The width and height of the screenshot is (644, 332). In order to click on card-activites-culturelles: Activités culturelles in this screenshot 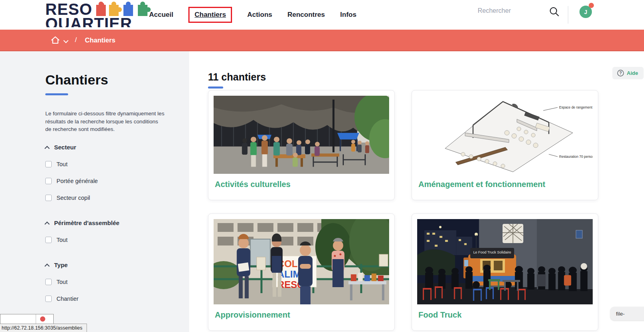, I will do `click(301, 145)`.